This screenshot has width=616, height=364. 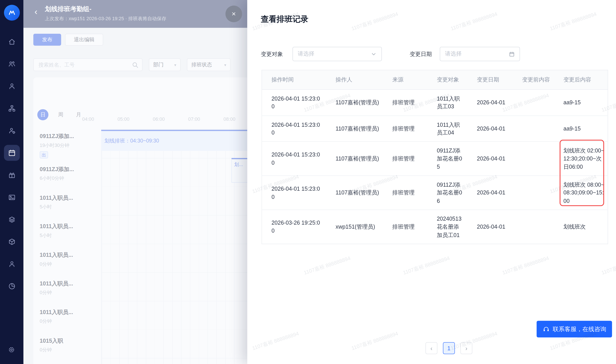 I want to click on pagination: ‹ 1 ›, so click(x=449, y=348).